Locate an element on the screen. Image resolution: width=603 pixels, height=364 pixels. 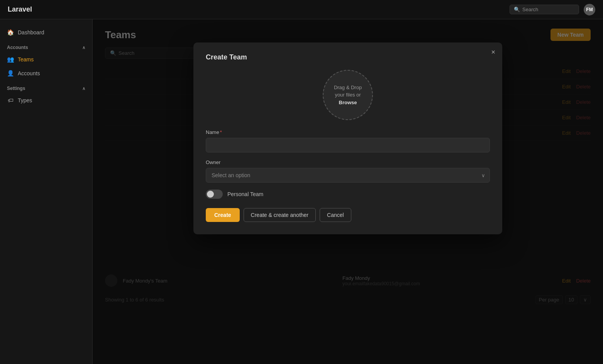
topbar-right: 🔍 Search FM is located at coordinates (552, 10).